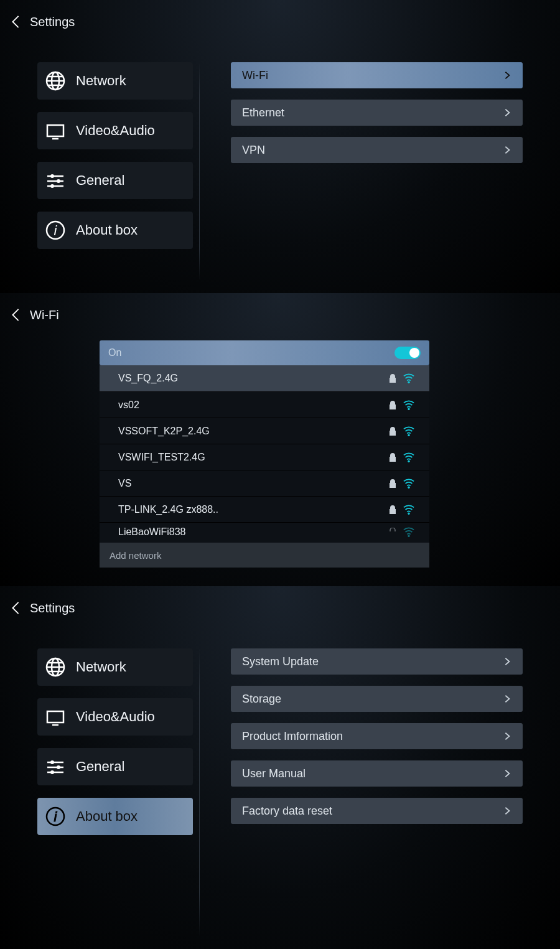 This screenshot has height=949, width=560. Describe the element at coordinates (280, 315) in the screenshot. I see `header: Wi-Fi` at that location.